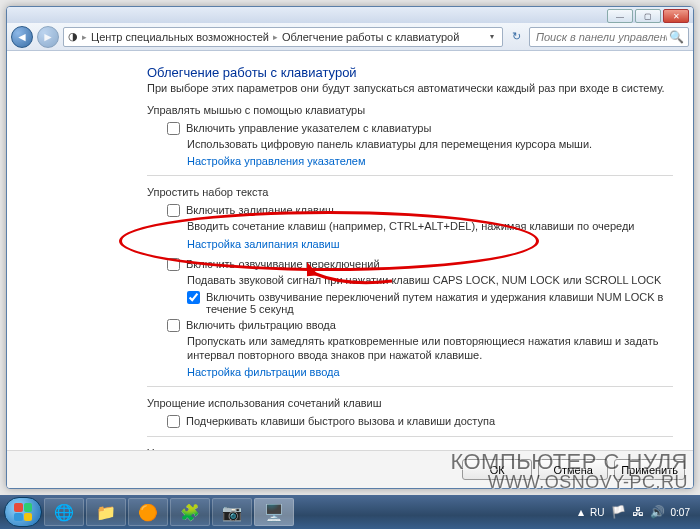 The height and width of the screenshot is (529, 700). What do you see at coordinates (658, 512) in the screenshot?
I see `tray-volume-icon: 🔊` at bounding box center [658, 512].